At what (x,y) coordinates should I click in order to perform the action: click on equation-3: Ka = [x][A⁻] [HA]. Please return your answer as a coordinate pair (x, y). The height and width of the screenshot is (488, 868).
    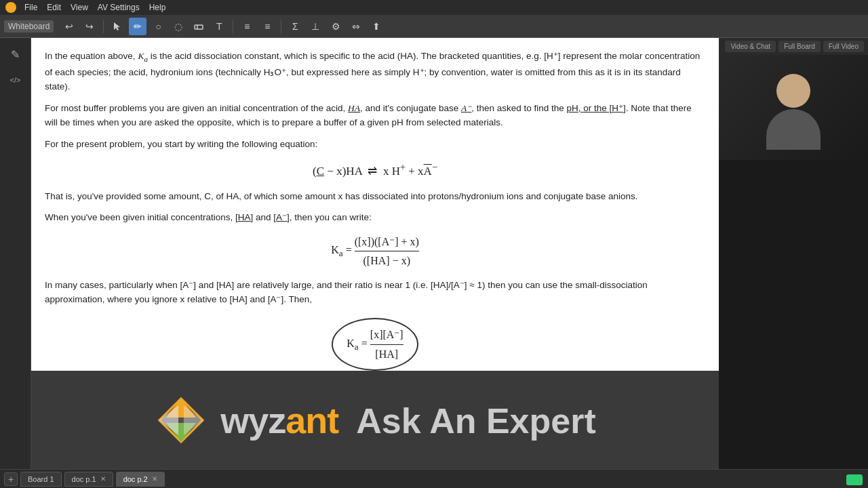
    Looking at the image, I should click on (375, 344).